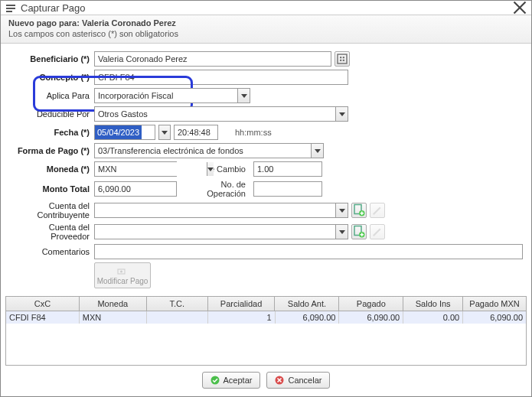 The width and height of the screenshot is (532, 397). Describe the element at coordinates (51, 151) in the screenshot. I see `label-forma-pago: Forma de Pago (*)` at that location.